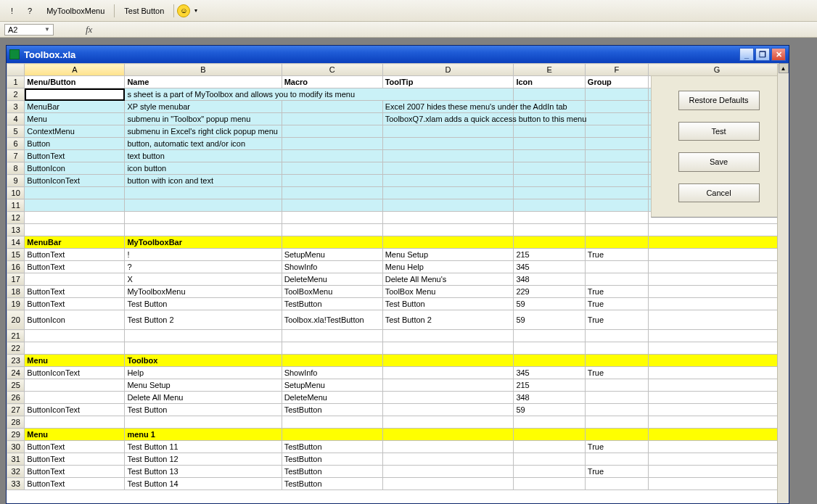 Image resolution: width=817 pixels, height=504 pixels. Describe the element at coordinates (617, 305) in the screenshot. I see `cell-F19: True` at that location.